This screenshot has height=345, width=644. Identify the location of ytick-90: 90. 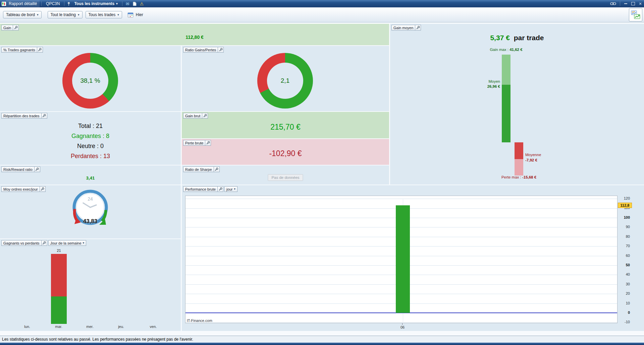
(624, 227).